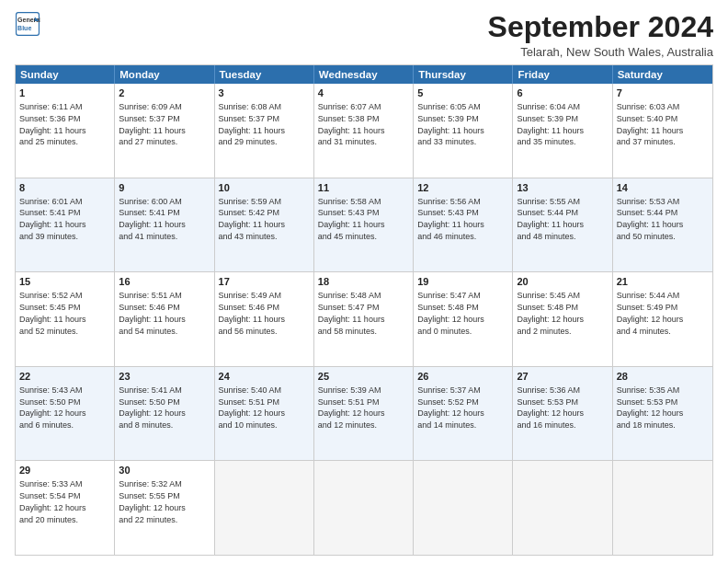 The image size is (728, 563). Describe the element at coordinates (265, 94) in the screenshot. I see `day-number: 3` at that location.